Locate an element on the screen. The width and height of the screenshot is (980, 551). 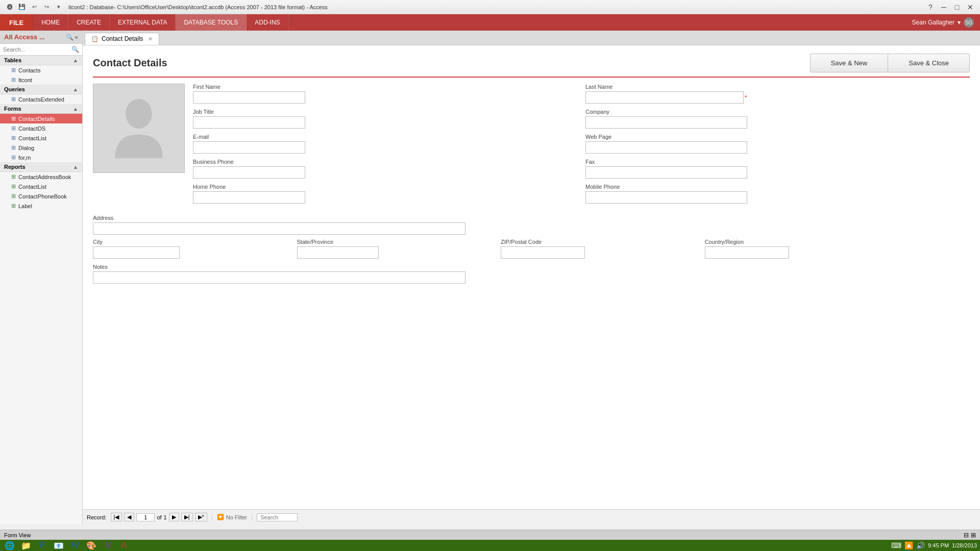
address-group: Address is located at coordinates (531, 224).